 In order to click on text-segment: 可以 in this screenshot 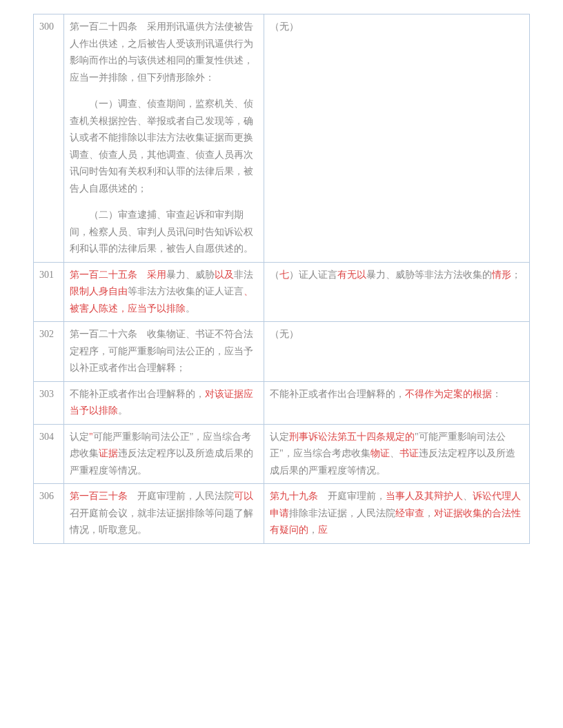, I will do `click(244, 496)`.